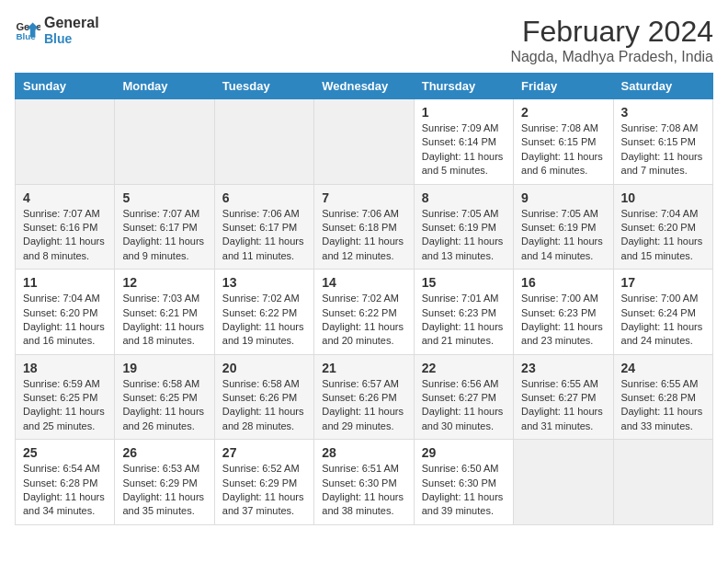  What do you see at coordinates (463, 198) in the screenshot?
I see `day-number: 8` at bounding box center [463, 198].